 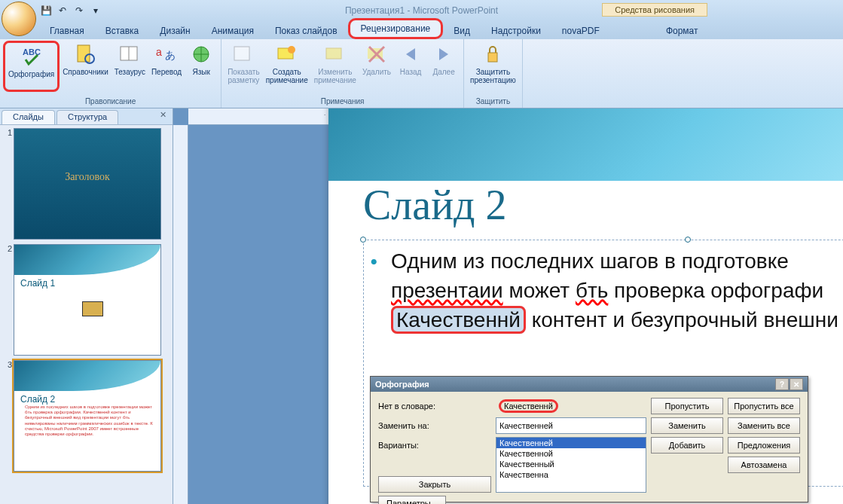 I want to click on options-button: Параметры..., so click(x=412, y=500).